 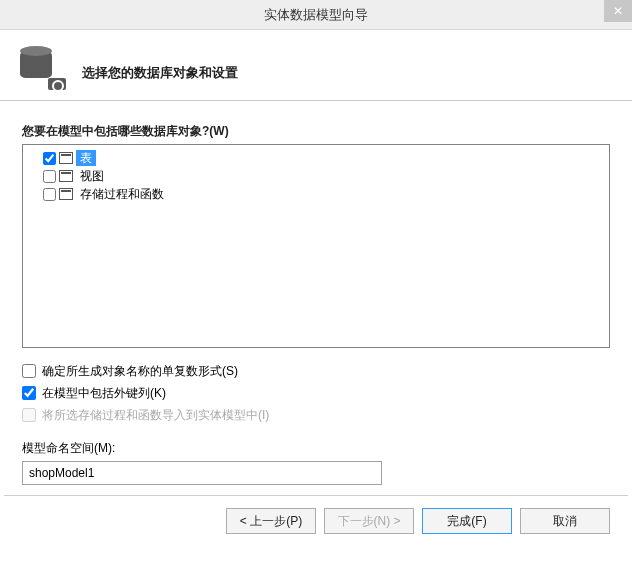 I want to click on sproc-icon, so click(x=66, y=194).